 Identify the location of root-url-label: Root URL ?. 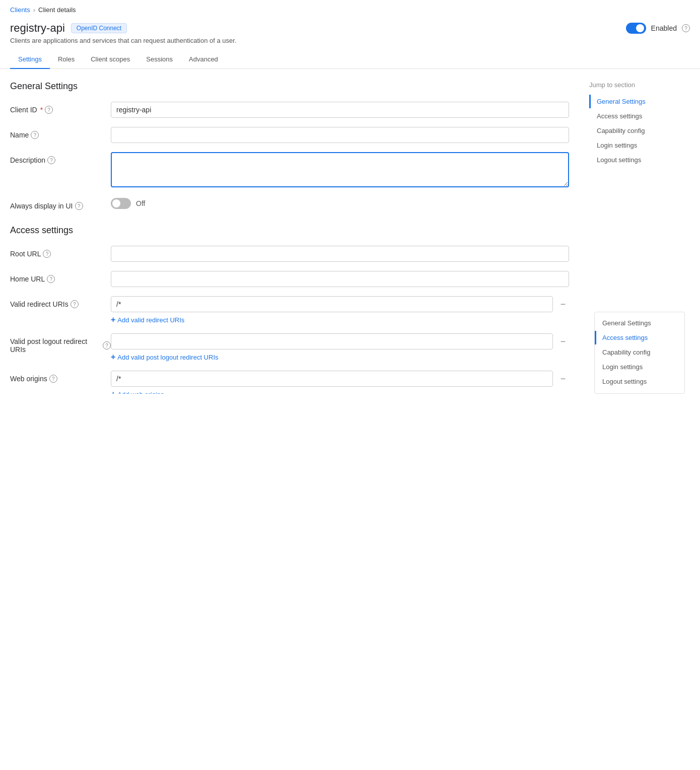
(60, 252).